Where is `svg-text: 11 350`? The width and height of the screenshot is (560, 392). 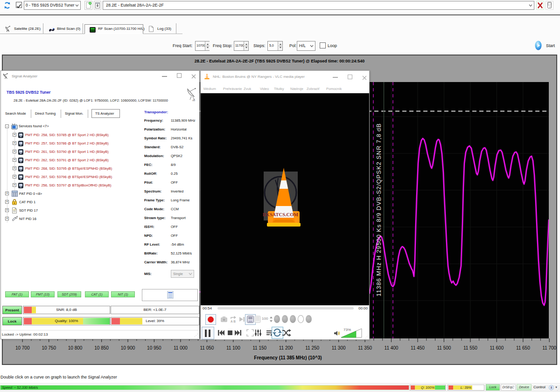
svg-text: 11 350 is located at coordinates (365, 348).